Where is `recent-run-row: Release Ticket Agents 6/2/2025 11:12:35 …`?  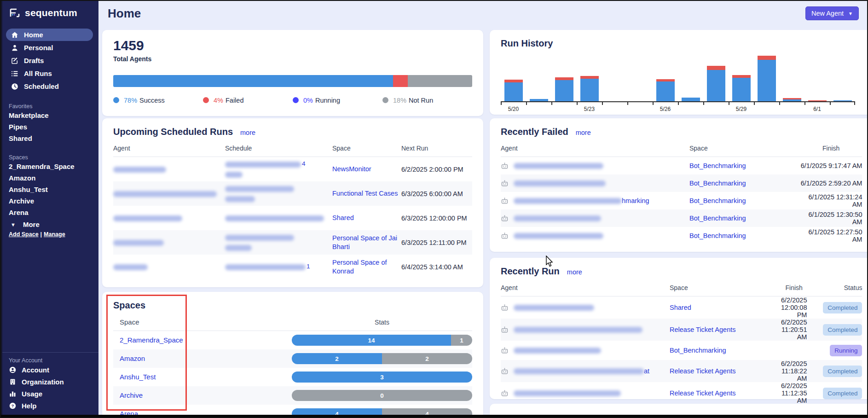 recent-run-row: Release Ticket Agents 6/2/2025 11:12:35 … is located at coordinates (681, 393).